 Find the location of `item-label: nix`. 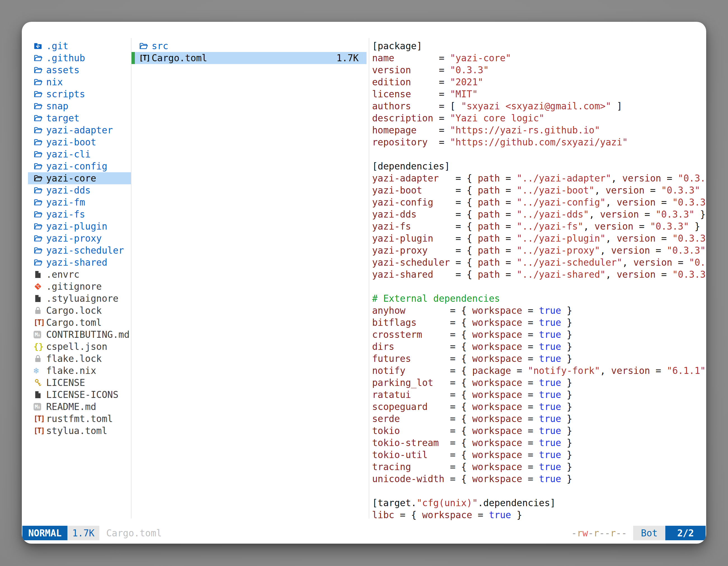

item-label: nix is located at coordinates (55, 82).